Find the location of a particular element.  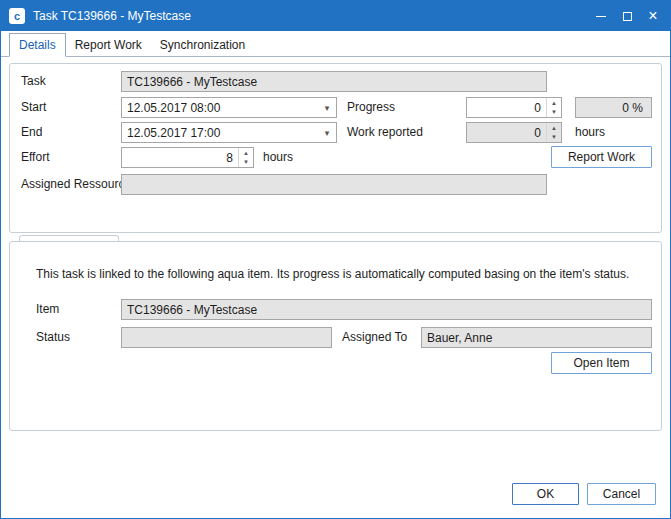

linked-item-description: This task is linked to the following aqu… is located at coordinates (332, 274).